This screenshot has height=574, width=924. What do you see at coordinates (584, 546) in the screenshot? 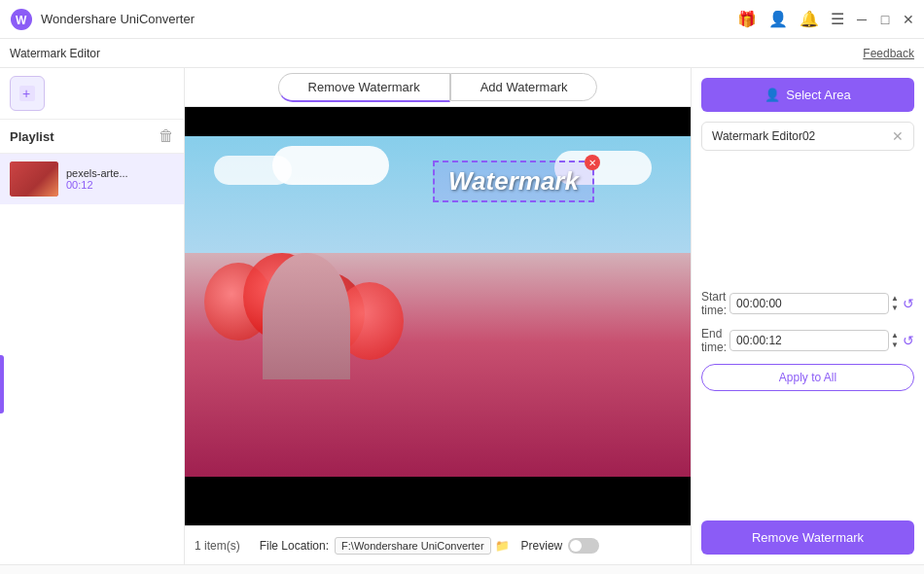
I see `preview-toggle` at bounding box center [584, 546].